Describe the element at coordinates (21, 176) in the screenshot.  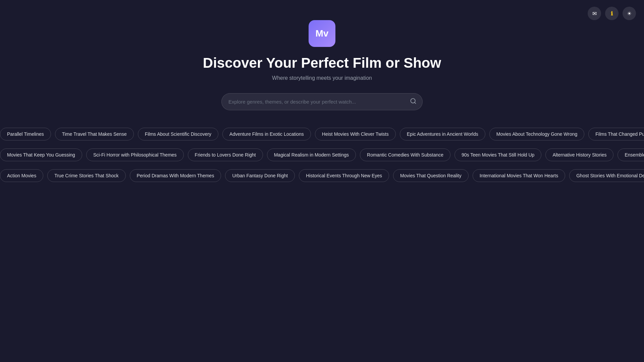
I see `tag-2-0: Action Movies` at that location.